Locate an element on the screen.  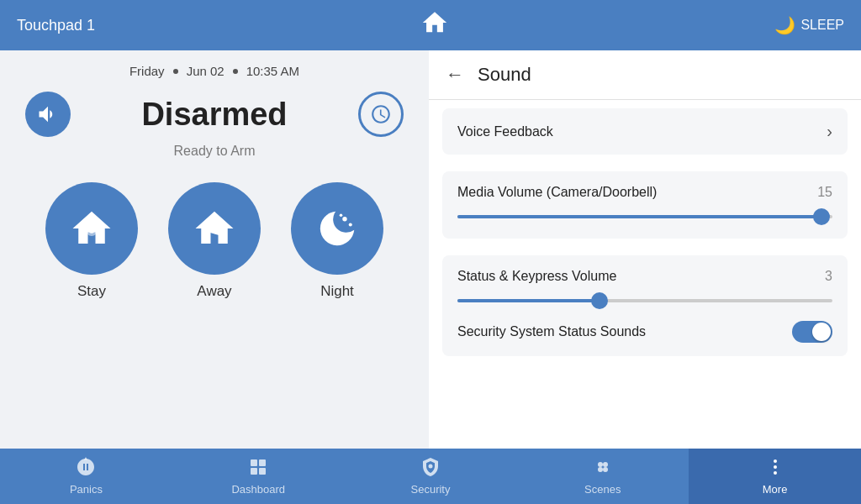
voice-feedback-row: Voice Feedback › is located at coordinates (645, 131).